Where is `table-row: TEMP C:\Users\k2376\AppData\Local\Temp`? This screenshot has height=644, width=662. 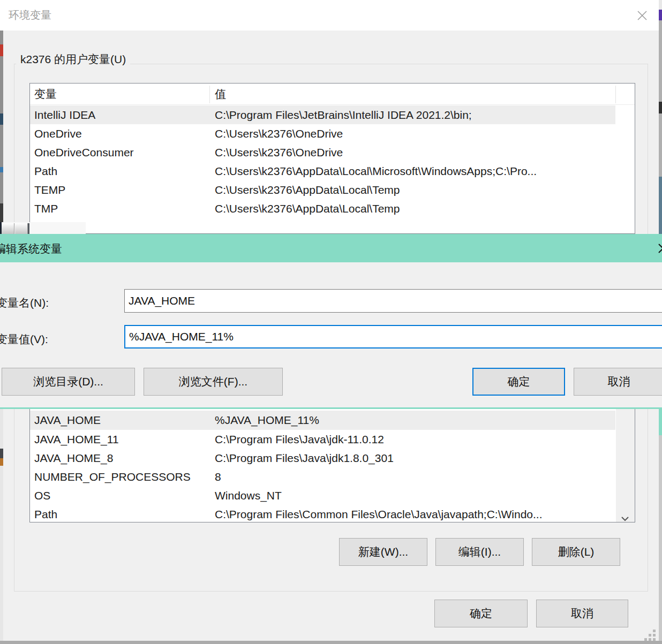 table-row: TEMP C:\Users\k2376\AppData\Local\Temp is located at coordinates (322, 190).